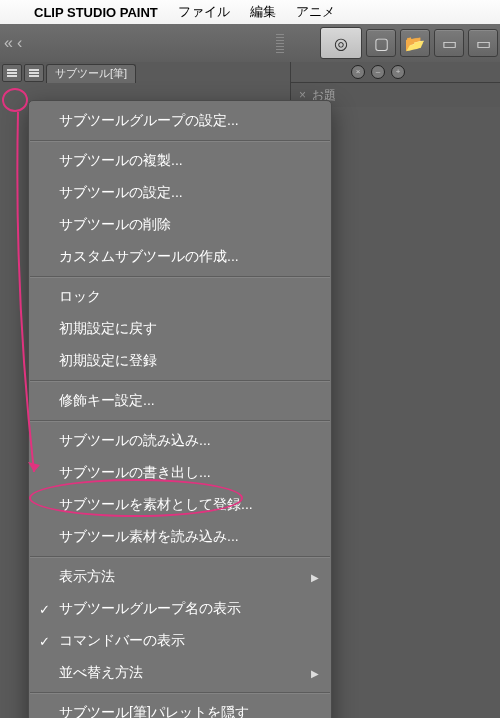 This screenshot has width=500, height=718. Describe the element at coordinates (34, 73) in the screenshot. I see `palette-layout-button` at that location.